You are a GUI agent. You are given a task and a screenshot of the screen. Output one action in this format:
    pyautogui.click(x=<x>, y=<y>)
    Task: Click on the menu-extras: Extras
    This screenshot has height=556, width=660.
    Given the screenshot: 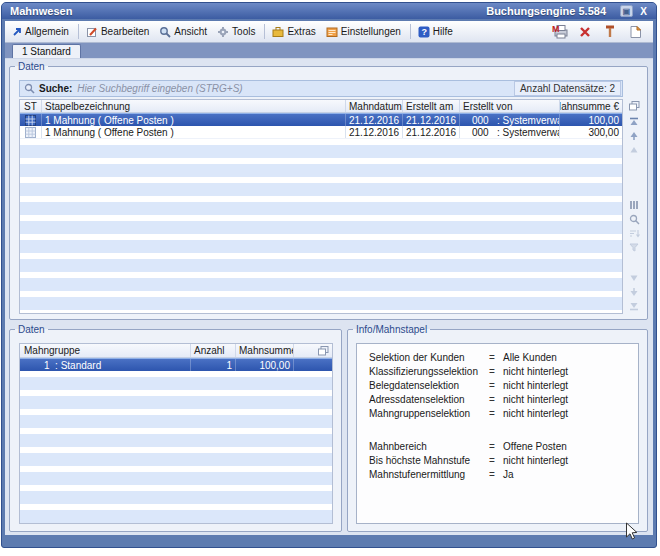 What is the action you would take?
    pyautogui.click(x=294, y=32)
    